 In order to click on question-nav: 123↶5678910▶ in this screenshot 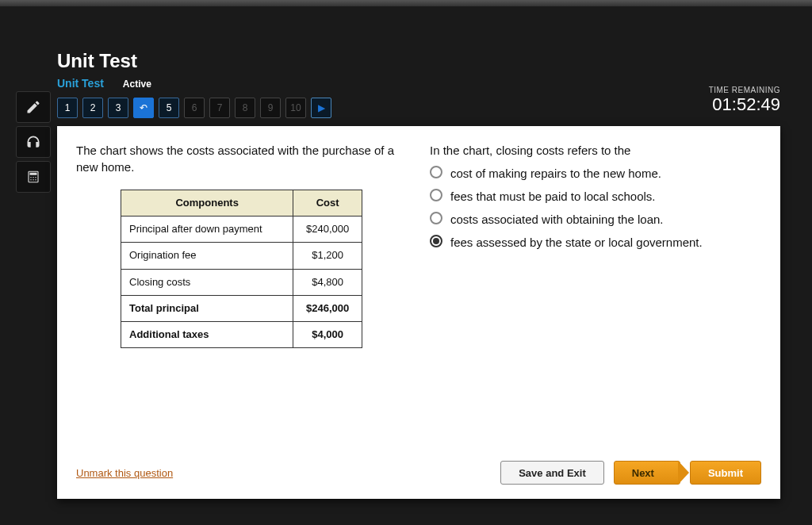, I will do `click(383, 108)`.